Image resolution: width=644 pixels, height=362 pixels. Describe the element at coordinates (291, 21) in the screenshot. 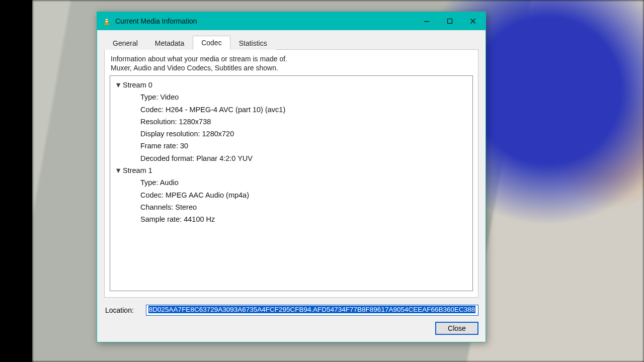

I see `titlebar: Current Media Information` at that location.